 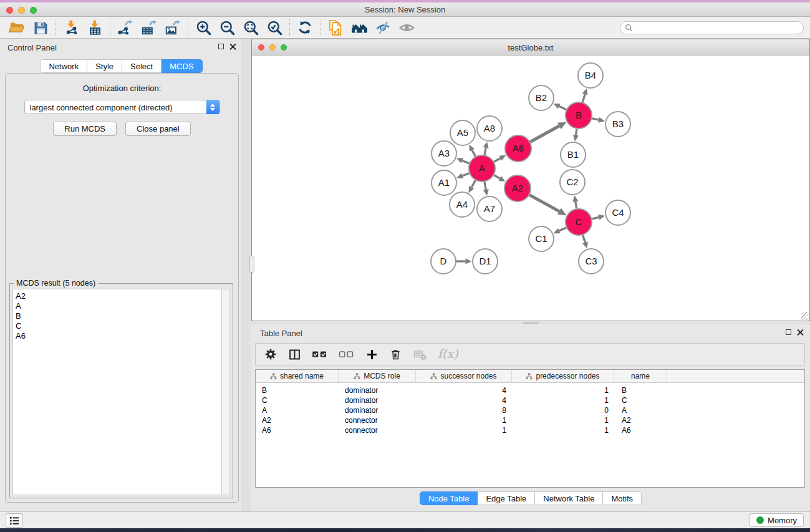 I want to click on graph-node-A5: A5, so click(x=463, y=133).